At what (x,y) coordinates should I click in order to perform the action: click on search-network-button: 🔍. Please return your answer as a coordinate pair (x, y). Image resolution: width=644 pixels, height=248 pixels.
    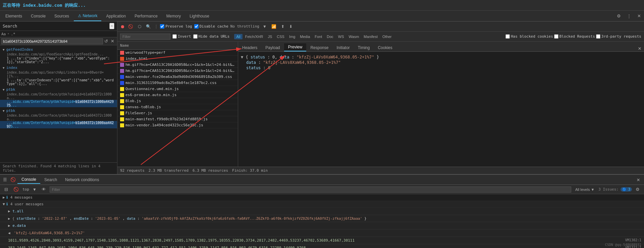
    Looking at the image, I should click on (148, 27).